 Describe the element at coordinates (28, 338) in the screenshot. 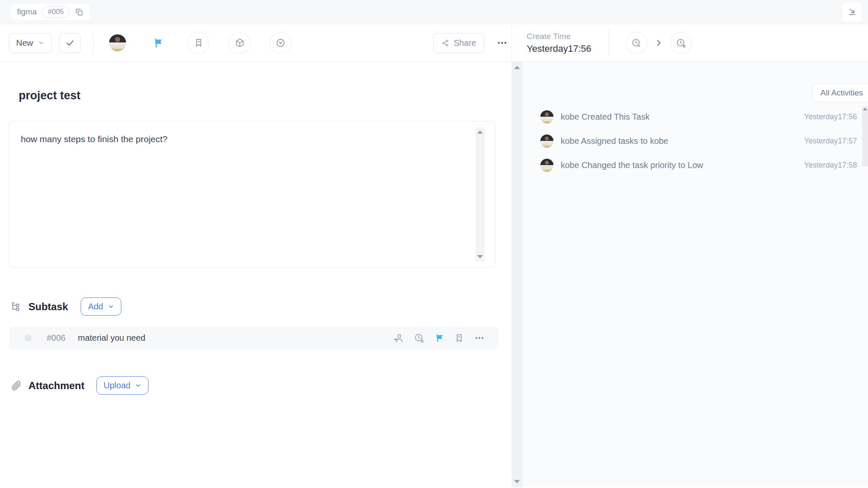

I see `subtask-status-checkbox` at that location.